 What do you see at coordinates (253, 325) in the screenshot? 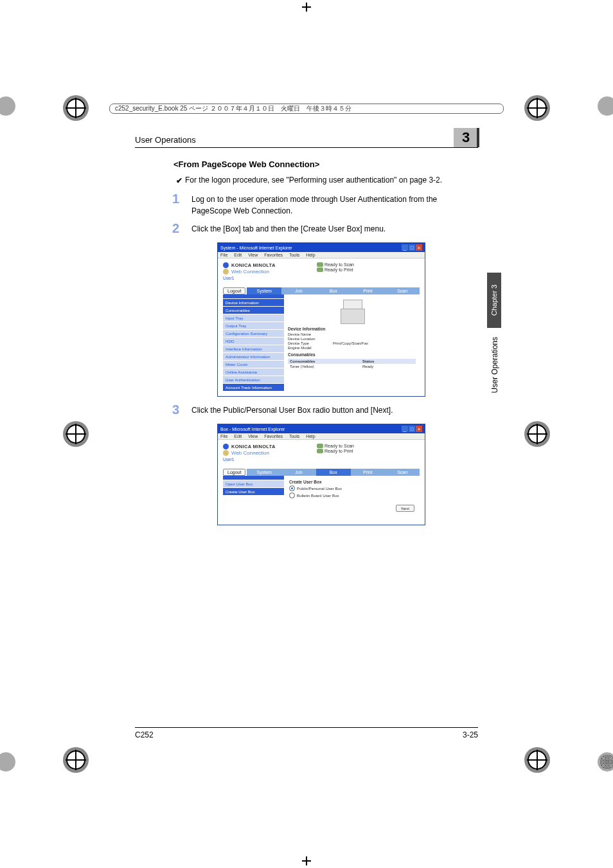
I see `sidebar-item-output-tray: Output Tray` at bounding box center [253, 325].